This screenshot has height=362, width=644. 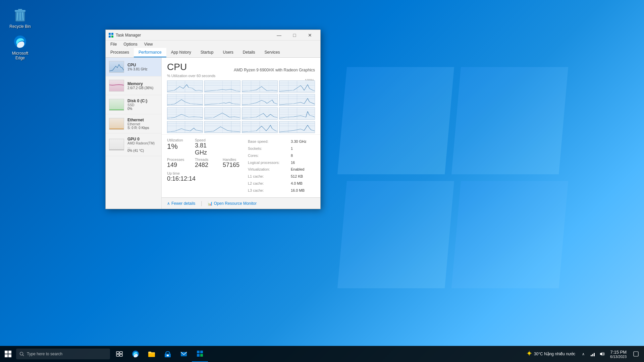 I want to click on recycle-bin-icon: Recycle Bin, so click(x=20, y=18).